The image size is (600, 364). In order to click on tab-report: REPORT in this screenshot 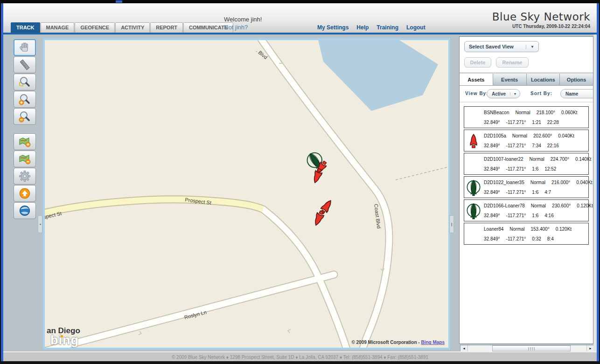, I will do `click(167, 27)`.